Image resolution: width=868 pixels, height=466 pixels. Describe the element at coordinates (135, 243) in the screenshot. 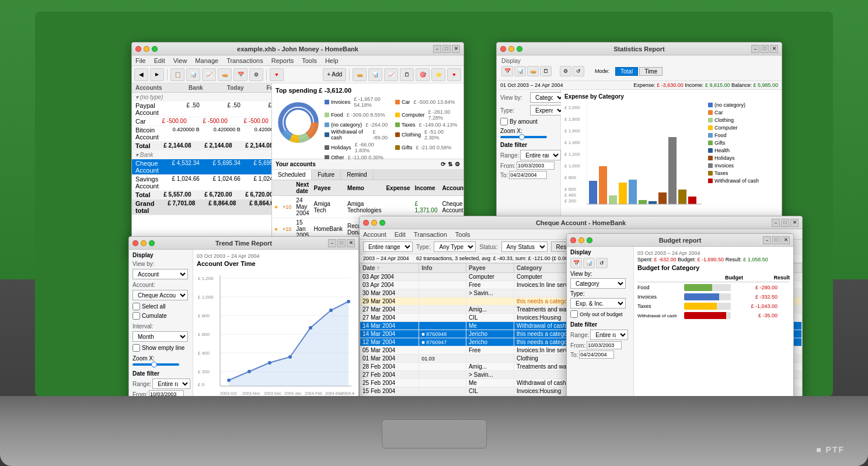

I see `trend-close-btn` at that location.